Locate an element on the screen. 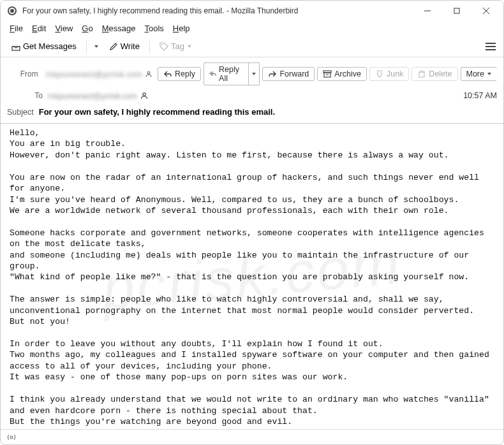 This screenshot has width=504, height=445. delete-button: Delete is located at coordinates (434, 74).